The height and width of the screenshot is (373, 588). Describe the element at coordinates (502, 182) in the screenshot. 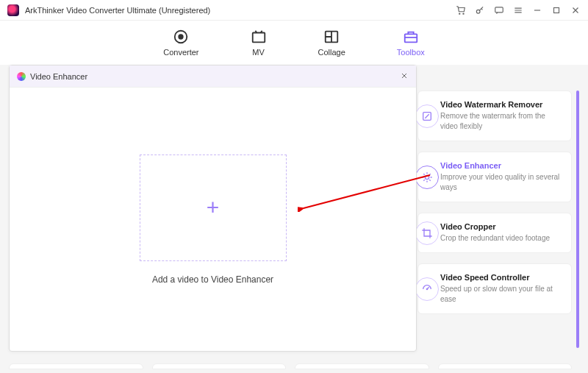

I see `tool-desc: Improve your video quality in several wa…` at that location.